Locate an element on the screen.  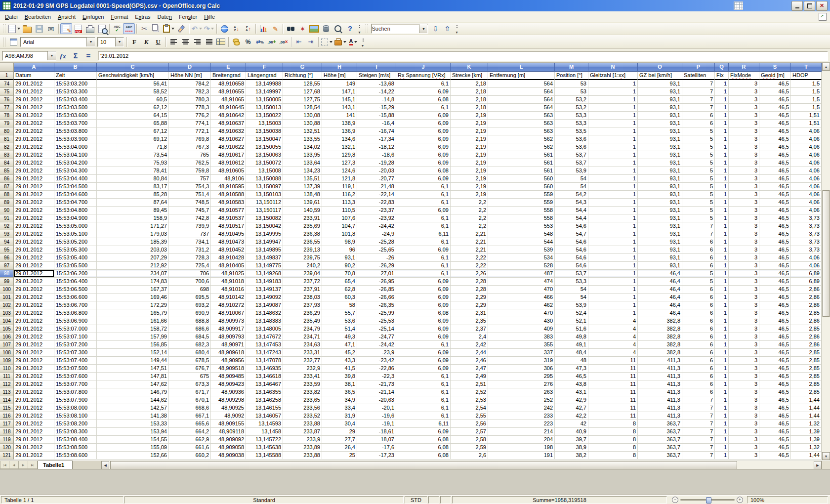
cell: Gleitzahl [1:xx] is located at coordinates (613, 76).